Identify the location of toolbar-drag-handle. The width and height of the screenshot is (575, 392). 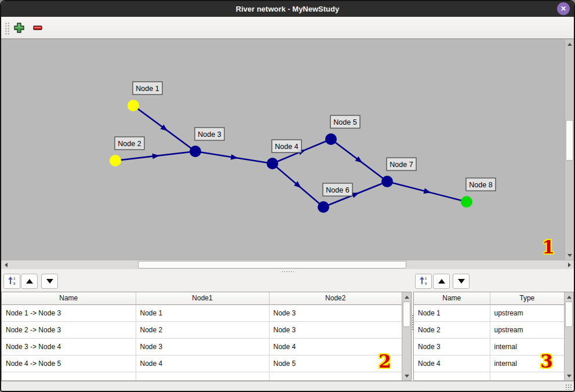
(7, 28).